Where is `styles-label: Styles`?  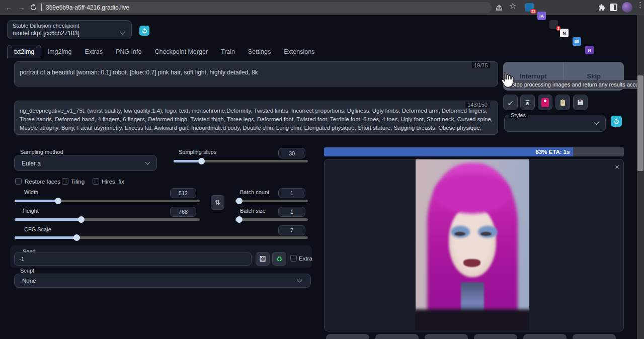
styles-label: Styles is located at coordinates (518, 115).